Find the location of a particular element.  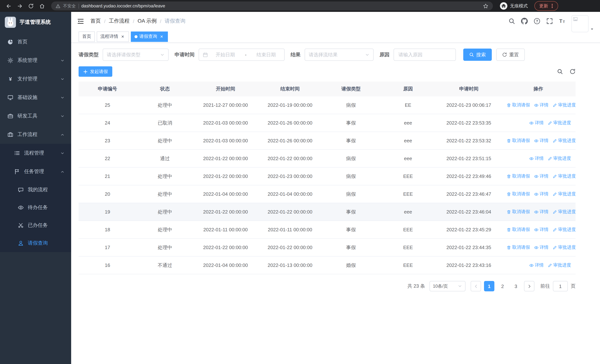

page-number-3: 3 is located at coordinates (516, 286).